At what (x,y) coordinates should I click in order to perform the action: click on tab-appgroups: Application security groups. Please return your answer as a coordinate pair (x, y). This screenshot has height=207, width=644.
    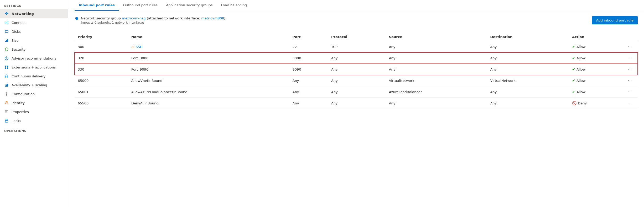
    Looking at the image, I should click on (189, 5).